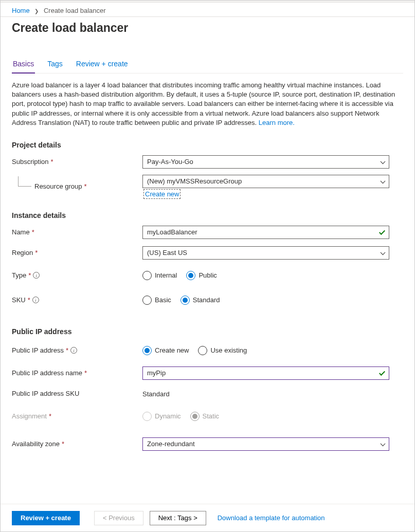 The width and height of the screenshot is (415, 532). Describe the element at coordinates (47, 373) in the screenshot. I see `label-public-ip-name: Public IP address name` at that location.